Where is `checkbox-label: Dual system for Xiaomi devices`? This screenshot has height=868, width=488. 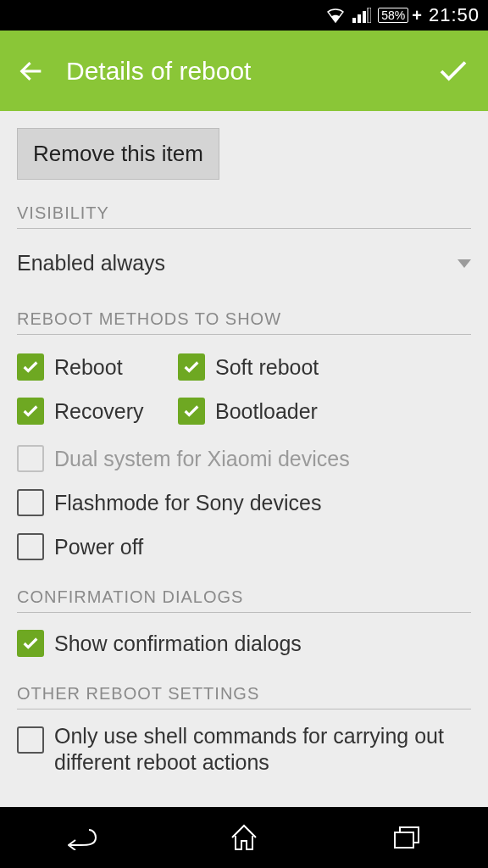 checkbox-label: Dual system for Xiaomi devices is located at coordinates (202, 459).